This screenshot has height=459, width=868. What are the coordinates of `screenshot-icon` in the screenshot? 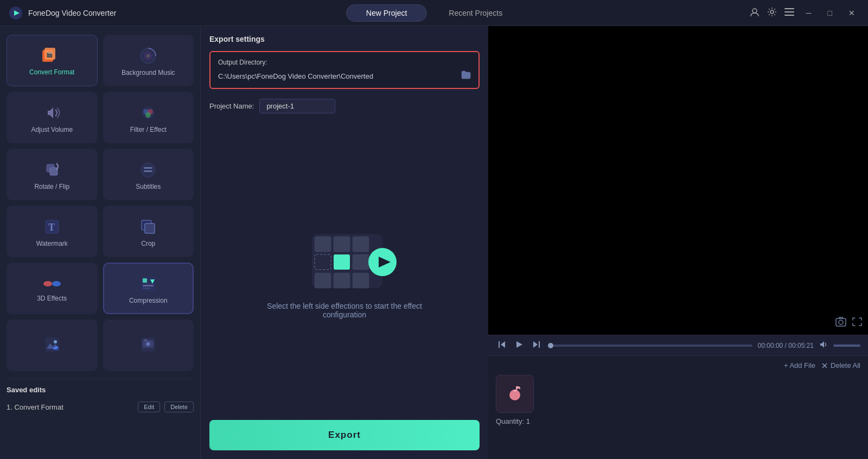 It's located at (841, 323).